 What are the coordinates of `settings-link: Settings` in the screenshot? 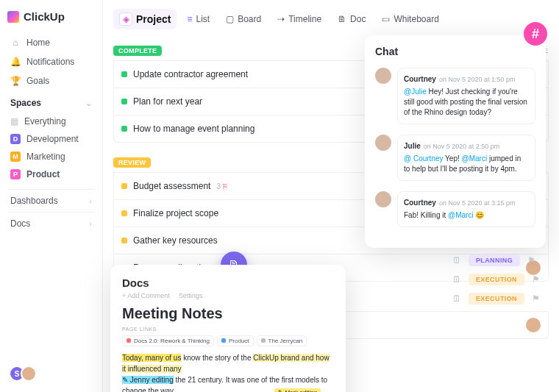 It's located at (191, 296).